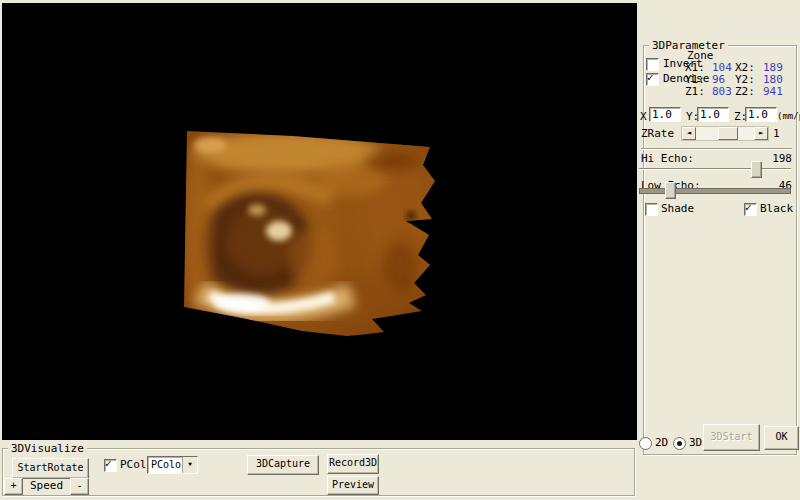  What do you see at coordinates (50, 468) in the screenshot?
I see `start-rotate-button: StartRotate` at bounding box center [50, 468].